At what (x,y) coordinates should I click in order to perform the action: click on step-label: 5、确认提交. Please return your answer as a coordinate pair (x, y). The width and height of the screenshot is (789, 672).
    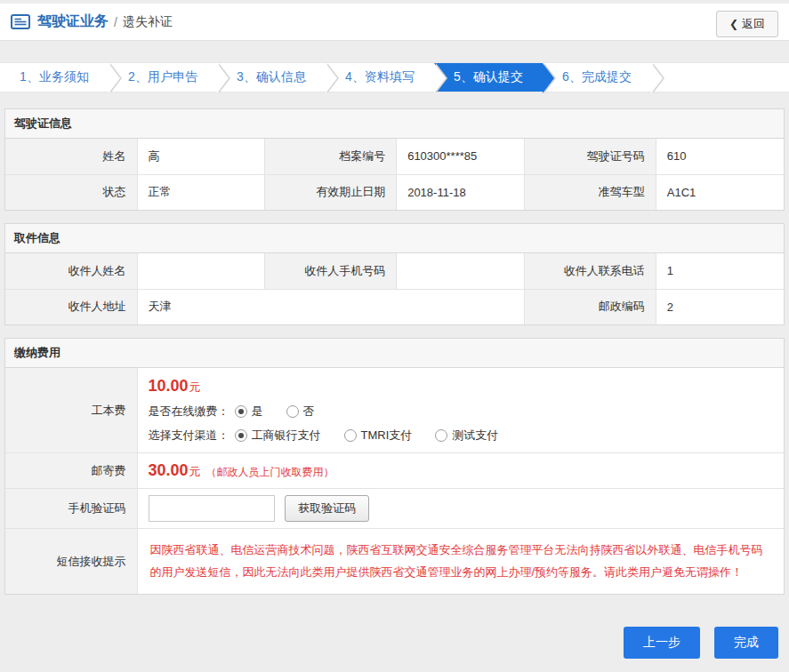
    Looking at the image, I should click on (488, 77).